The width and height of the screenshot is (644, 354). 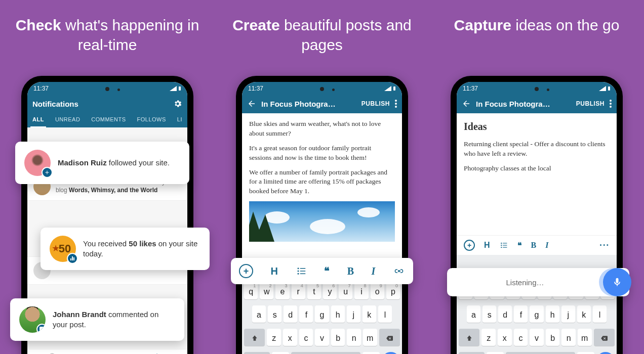 I want to click on key-e: 3e, so click(x=283, y=291).